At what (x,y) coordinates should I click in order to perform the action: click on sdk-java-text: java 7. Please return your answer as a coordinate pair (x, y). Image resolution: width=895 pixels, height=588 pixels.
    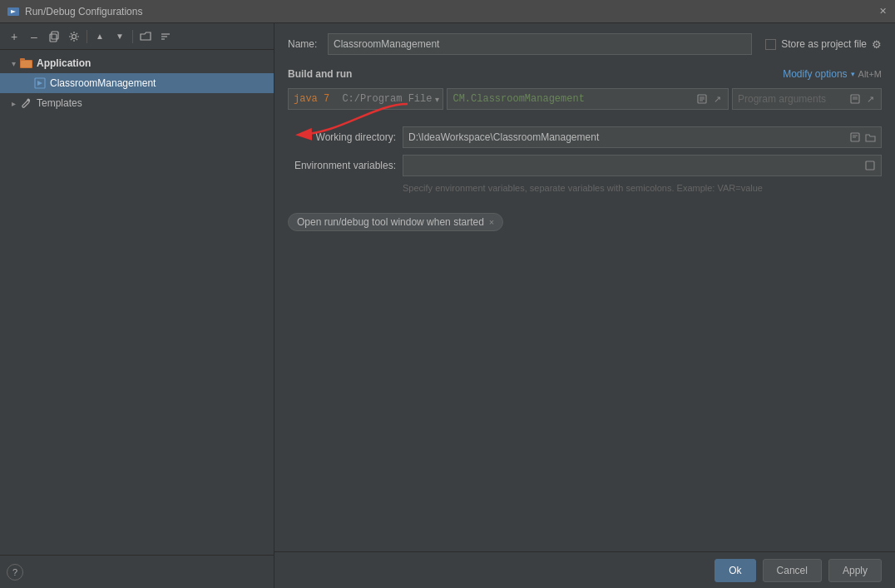
    Looking at the image, I should click on (311, 99).